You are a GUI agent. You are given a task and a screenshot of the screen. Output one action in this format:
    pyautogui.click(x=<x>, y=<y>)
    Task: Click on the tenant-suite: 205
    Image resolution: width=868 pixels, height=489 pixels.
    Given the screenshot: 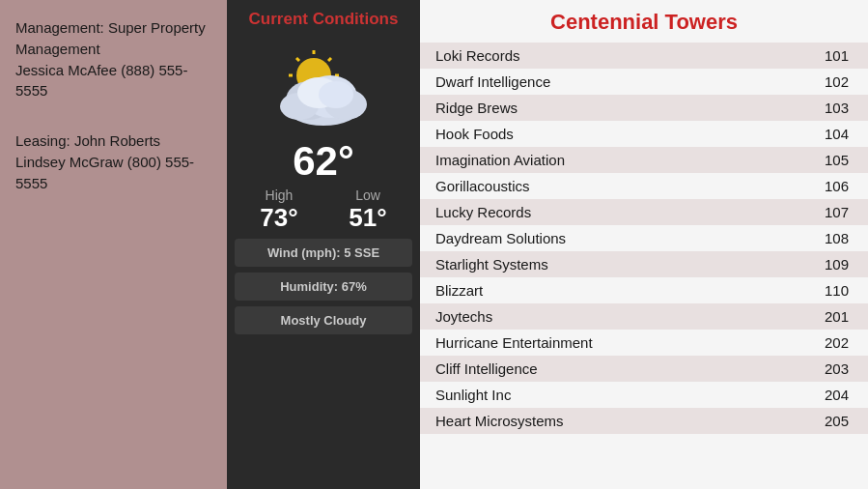 What is the action you would take?
    pyautogui.click(x=836, y=421)
    